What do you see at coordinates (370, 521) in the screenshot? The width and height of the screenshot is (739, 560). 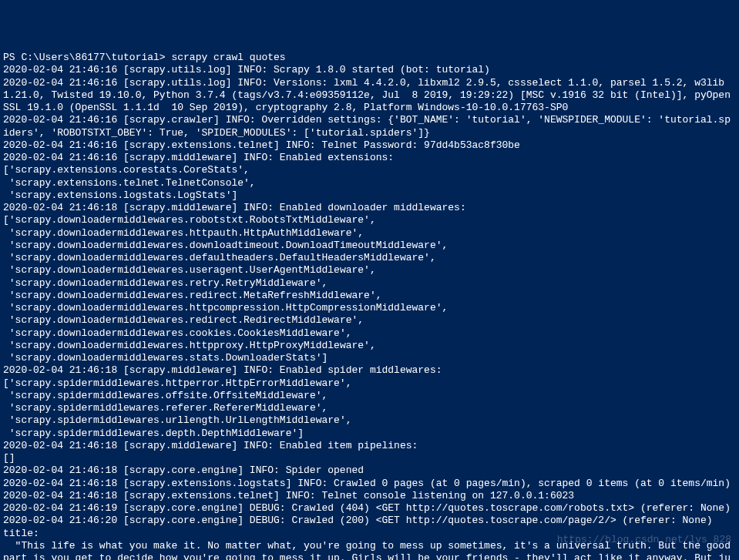 I see `terminal-line: 2020-02-04 21:46:20 [scrapy.core.engine]…` at bounding box center [370, 521].